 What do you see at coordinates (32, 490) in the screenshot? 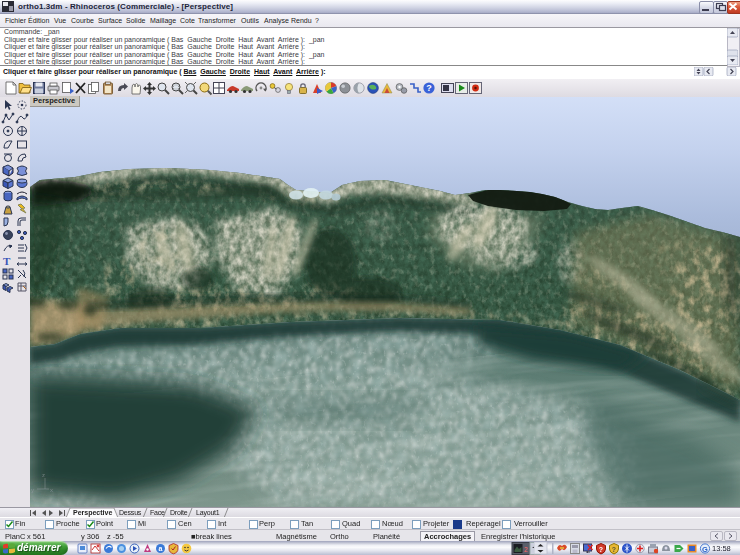
I see `svg-text: y` at bounding box center [32, 490].